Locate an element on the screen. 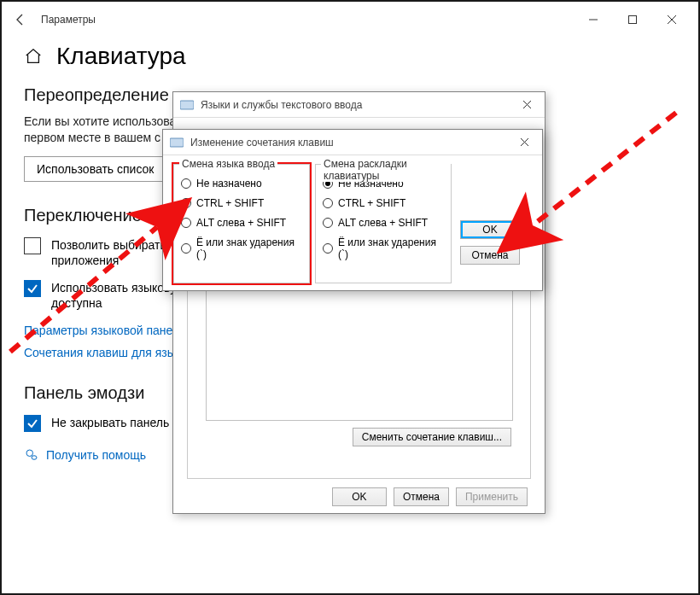 The height and width of the screenshot is (595, 700). change-hotkey-button: Сменить сочетание клавиш... is located at coordinates (432, 437).